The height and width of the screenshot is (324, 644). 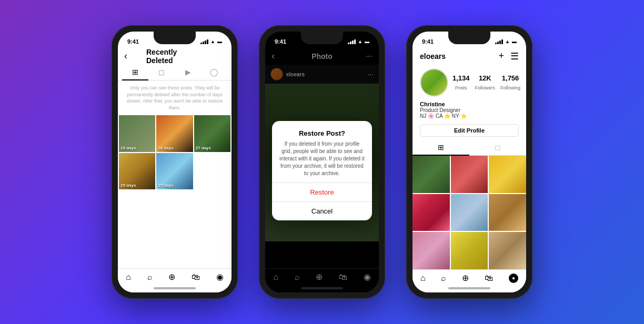 What do you see at coordinates (322, 170) in the screenshot?
I see `photo-view-screen: ‹ Photo ··· eloears ··· Restore Post? If…` at bounding box center [322, 170].